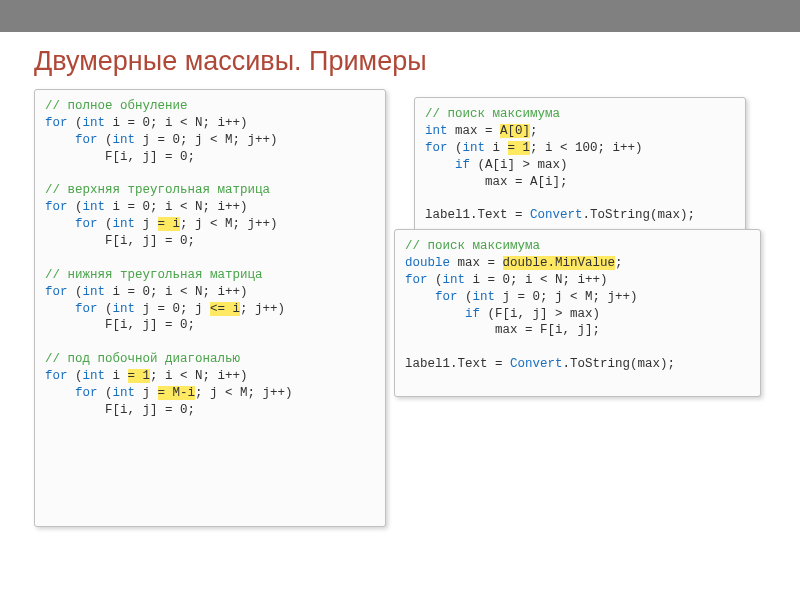 This screenshot has width=800, height=600. What do you see at coordinates (400, 62) in the screenshot?
I see `slide-title: Двумерные массивы. Примеры` at bounding box center [400, 62].